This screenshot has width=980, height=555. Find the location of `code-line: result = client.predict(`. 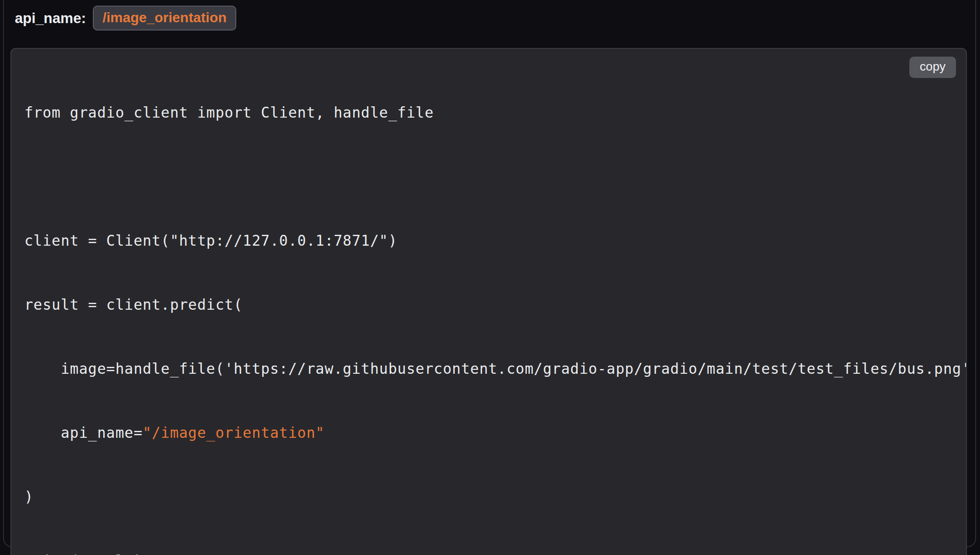

code-line: result = client.predict( is located at coordinates (495, 305).